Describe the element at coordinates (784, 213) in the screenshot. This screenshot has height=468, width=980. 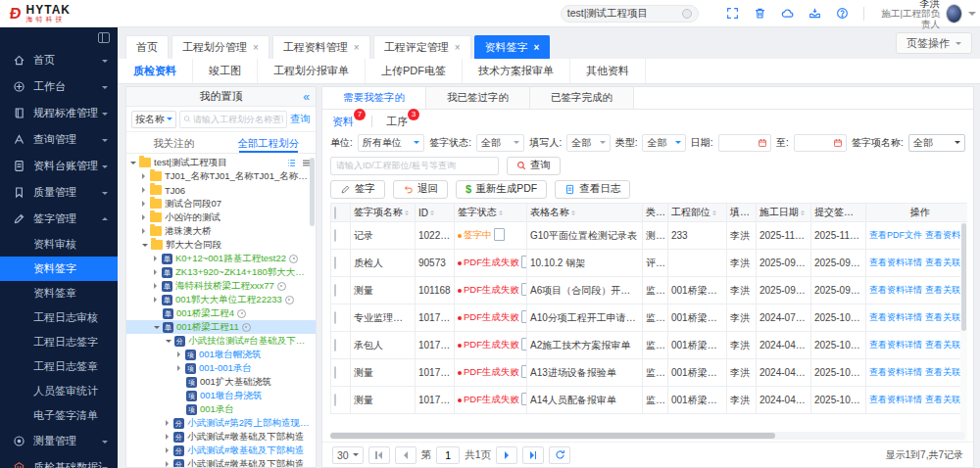
I see `column-header-施工日期: 施工日期` at that location.